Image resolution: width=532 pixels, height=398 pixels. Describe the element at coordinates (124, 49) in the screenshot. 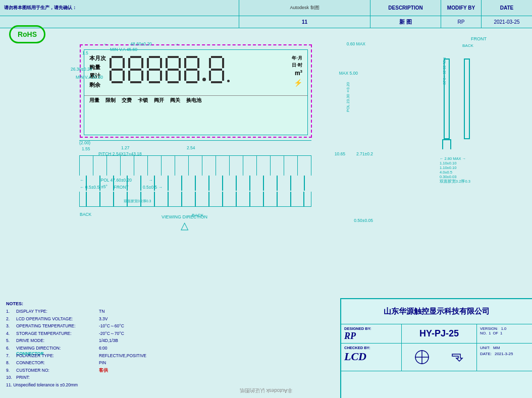

I see `dim-minva: MIN V.A 45.60` at that location.